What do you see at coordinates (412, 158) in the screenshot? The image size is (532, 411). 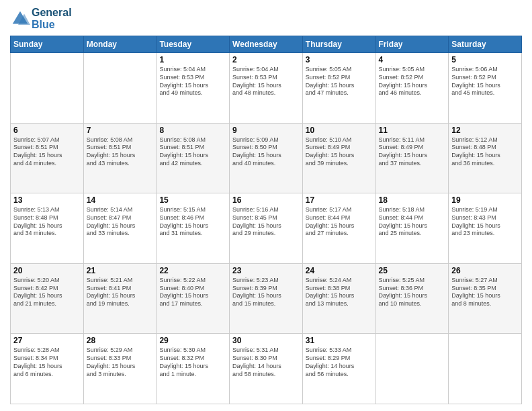 I see `calendar-cell: 11Sunrise: 5:11 AM Sunset: 8:49 PM Dayli…` at bounding box center [412, 158].